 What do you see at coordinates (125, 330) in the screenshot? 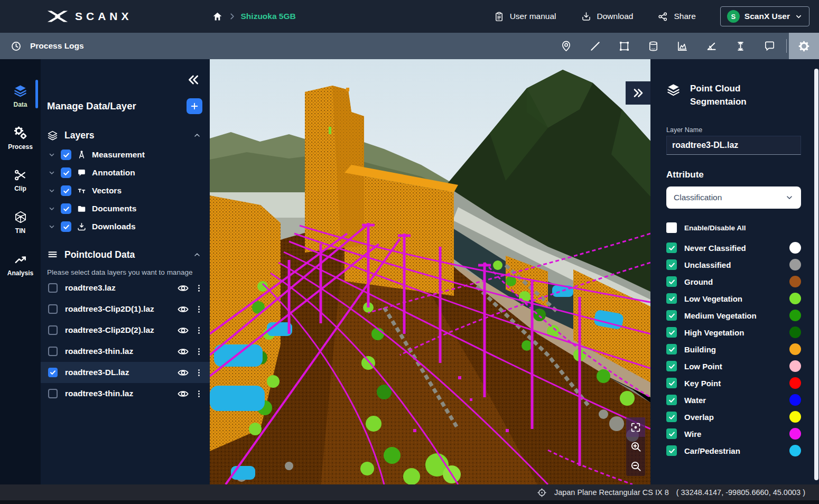
I see `pointcloud-row: roadtree3-Clip2D(2).laz` at bounding box center [125, 330].